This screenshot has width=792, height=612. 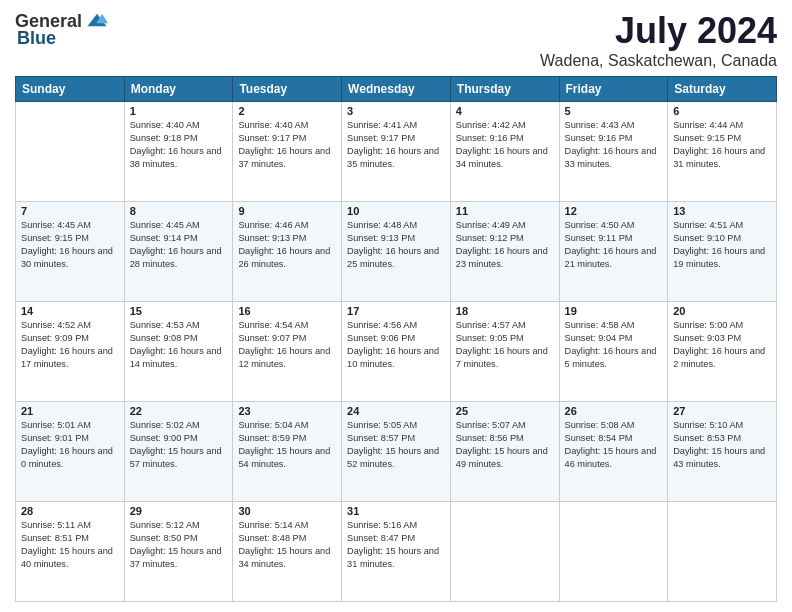 I want to click on table-row: 29 Sunrise: 5:12 AM Sunset: 8:50 PM Dayl…, so click(x=178, y=552).